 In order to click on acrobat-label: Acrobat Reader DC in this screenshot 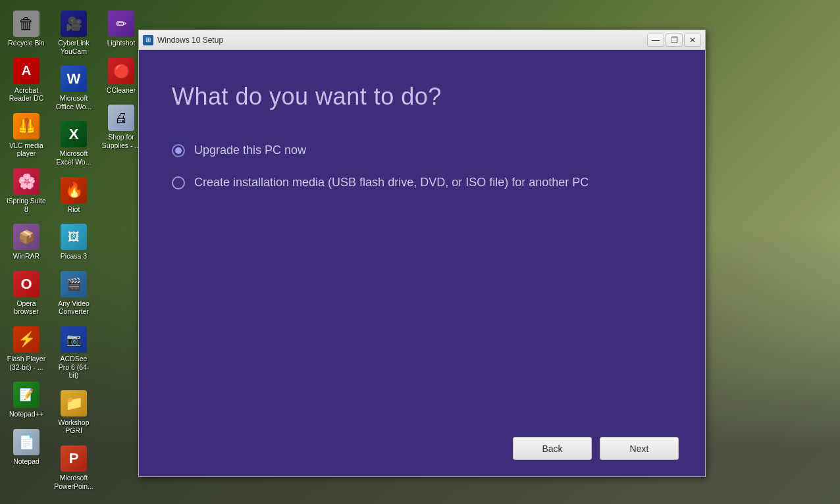, I will do `click(26, 95)`.